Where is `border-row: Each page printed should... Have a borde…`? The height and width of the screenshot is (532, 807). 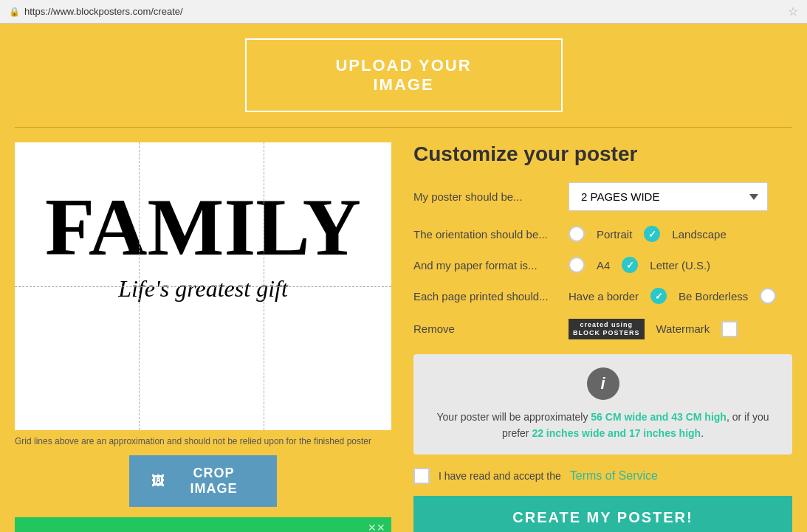 border-row: Each page printed should... Have a borde… is located at coordinates (602, 296).